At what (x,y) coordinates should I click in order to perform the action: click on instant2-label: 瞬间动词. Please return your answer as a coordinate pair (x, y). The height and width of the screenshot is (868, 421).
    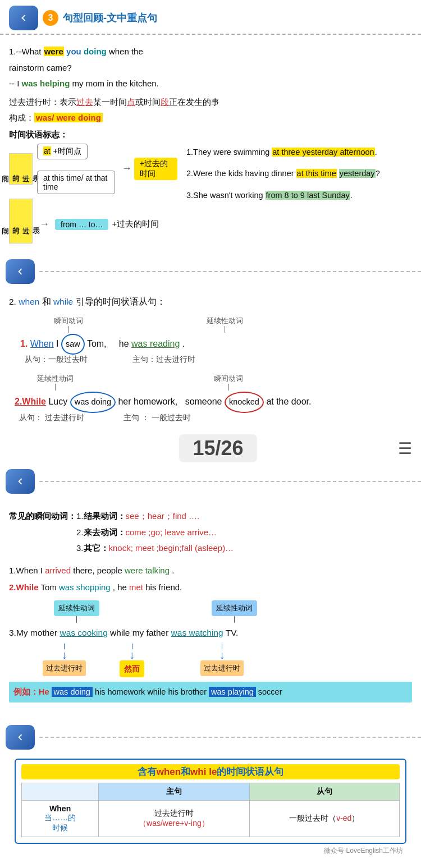
    Looking at the image, I should click on (228, 379).